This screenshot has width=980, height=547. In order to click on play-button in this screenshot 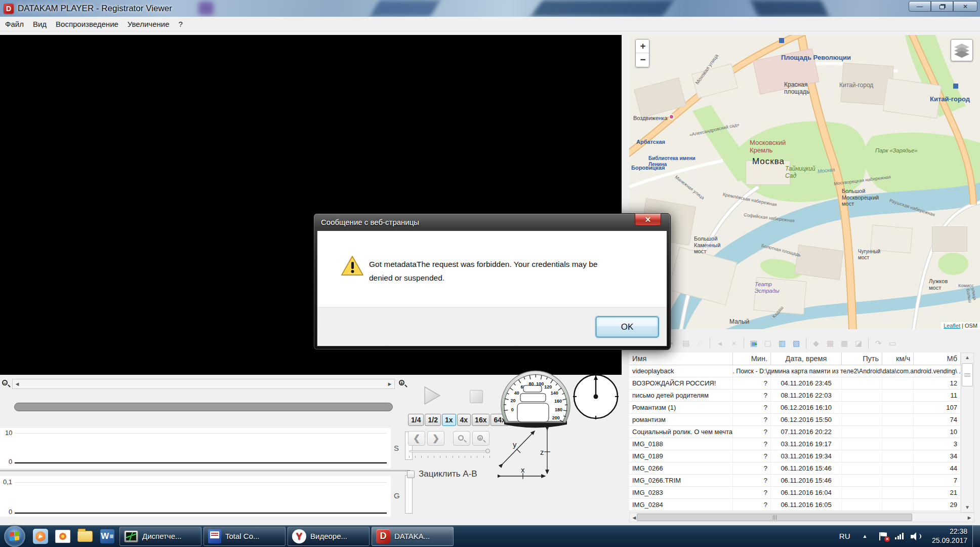, I will do `click(432, 396)`.